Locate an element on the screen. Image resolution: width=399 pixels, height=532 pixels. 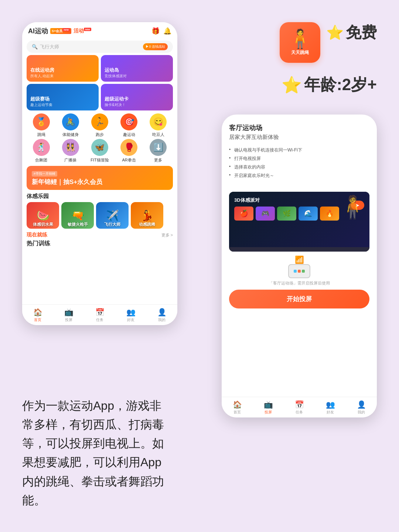
right-nav-task-icon: 📅 is located at coordinates (299, 405).